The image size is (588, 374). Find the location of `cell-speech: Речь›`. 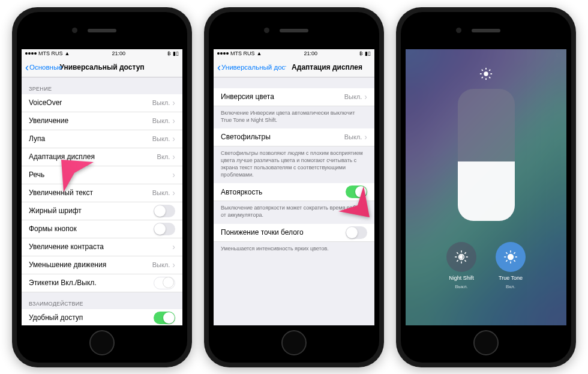

cell-speech: Речь› is located at coordinates (102, 175).